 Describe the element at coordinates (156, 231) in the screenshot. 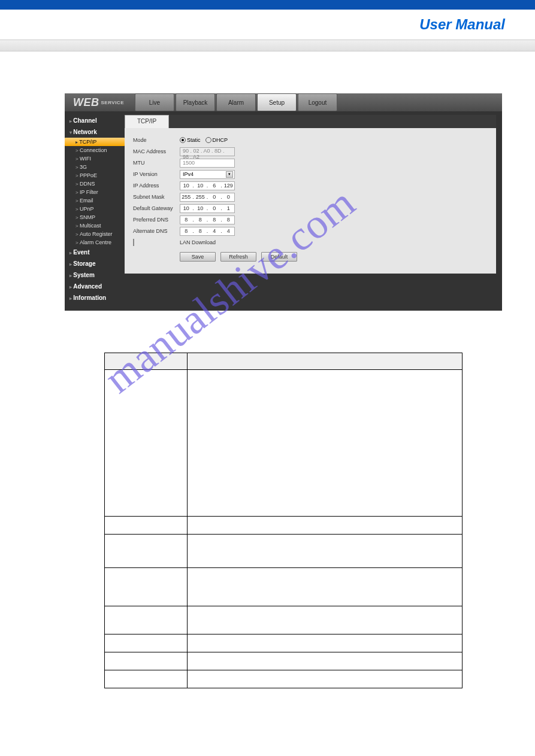

I see `label-adns: Alternate DNS` at that location.